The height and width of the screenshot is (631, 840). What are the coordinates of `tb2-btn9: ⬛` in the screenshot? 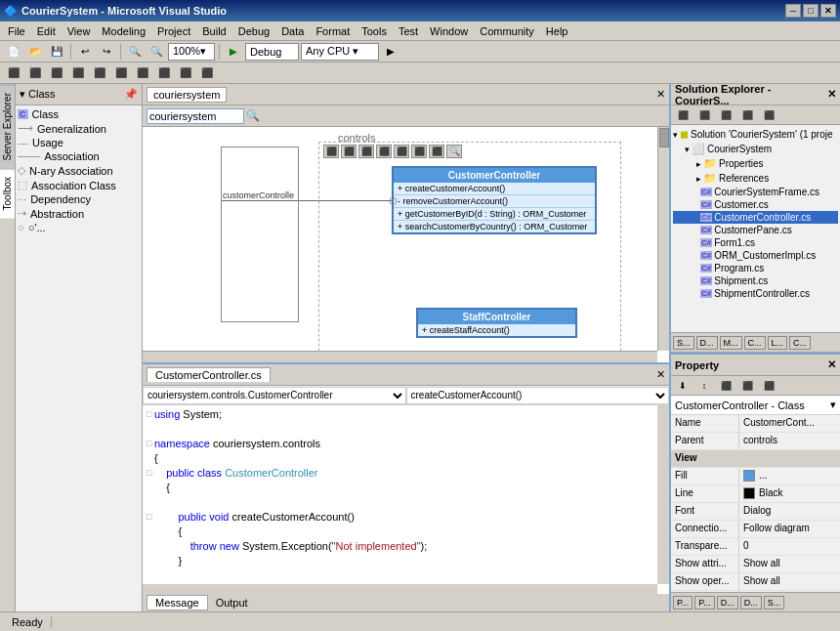 It's located at (186, 73).